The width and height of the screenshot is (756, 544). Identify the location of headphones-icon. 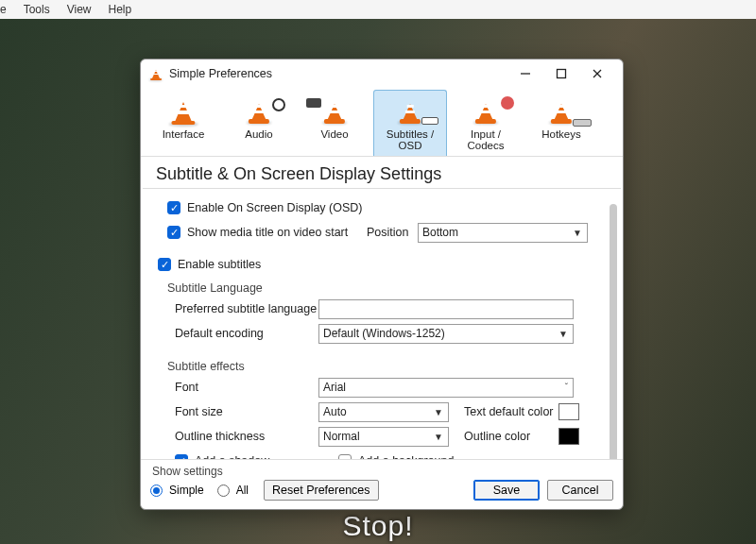
(279, 105).